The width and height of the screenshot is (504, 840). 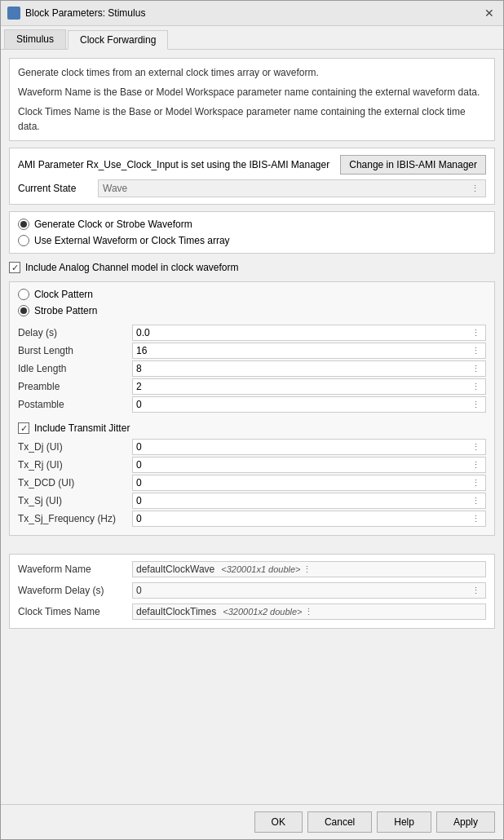 What do you see at coordinates (252, 38) in the screenshot?
I see `tab-bar: Stimulus Clock Forwarding` at bounding box center [252, 38].